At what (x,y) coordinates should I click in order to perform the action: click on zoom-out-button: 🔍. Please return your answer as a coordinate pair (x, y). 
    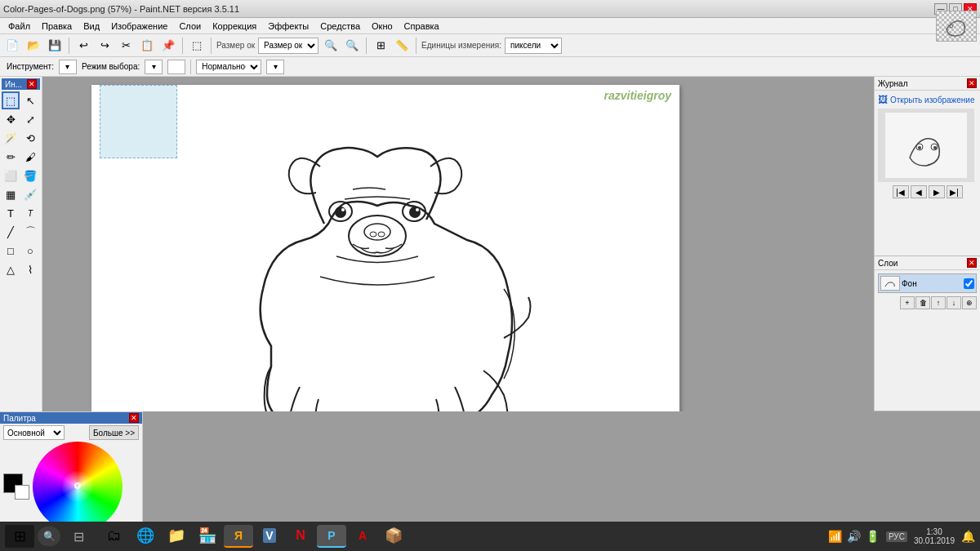
    Looking at the image, I should click on (331, 46).